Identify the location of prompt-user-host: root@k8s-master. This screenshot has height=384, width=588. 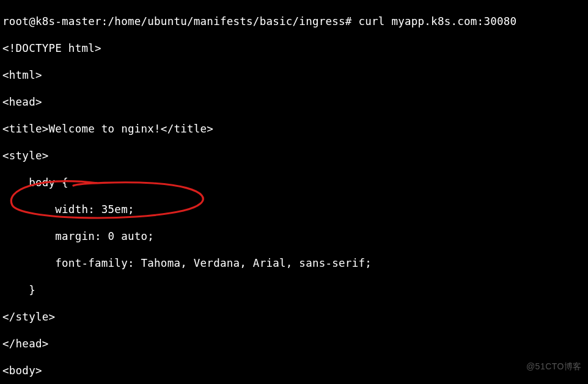
(52, 21).